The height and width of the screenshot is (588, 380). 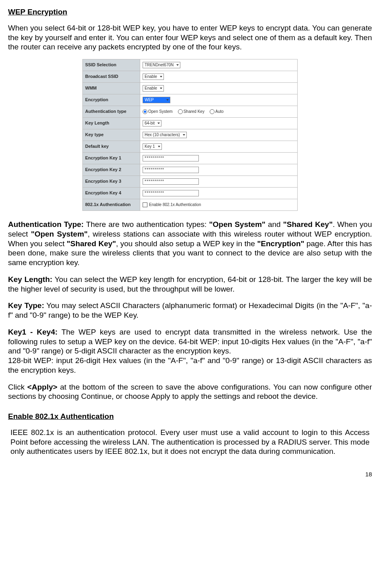 I want to click on row-label: WMM, so click(x=112, y=88).